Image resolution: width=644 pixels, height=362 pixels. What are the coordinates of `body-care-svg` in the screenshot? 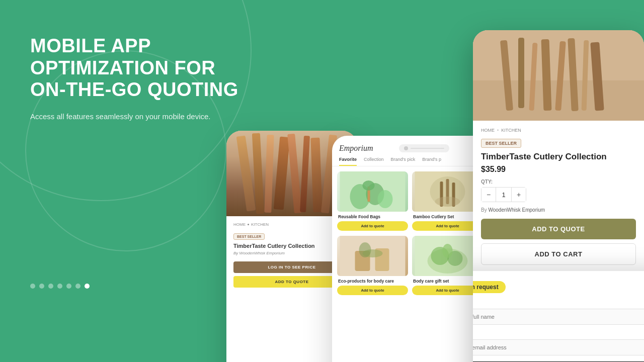 It's located at (448, 256).